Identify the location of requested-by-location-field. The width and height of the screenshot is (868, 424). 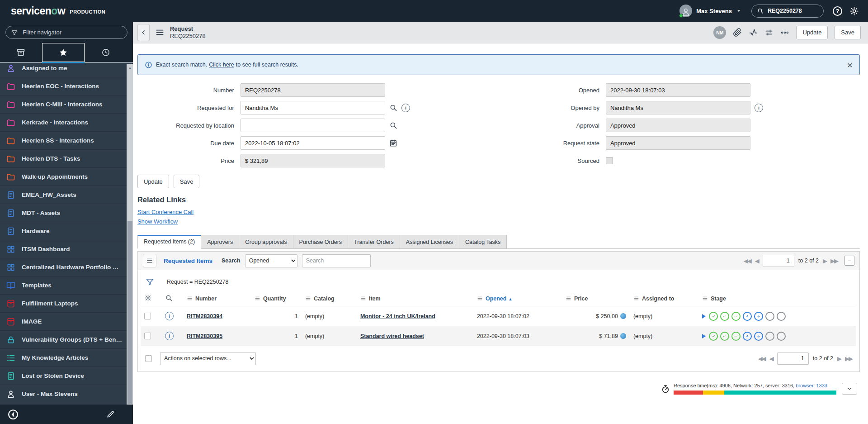
(313, 125).